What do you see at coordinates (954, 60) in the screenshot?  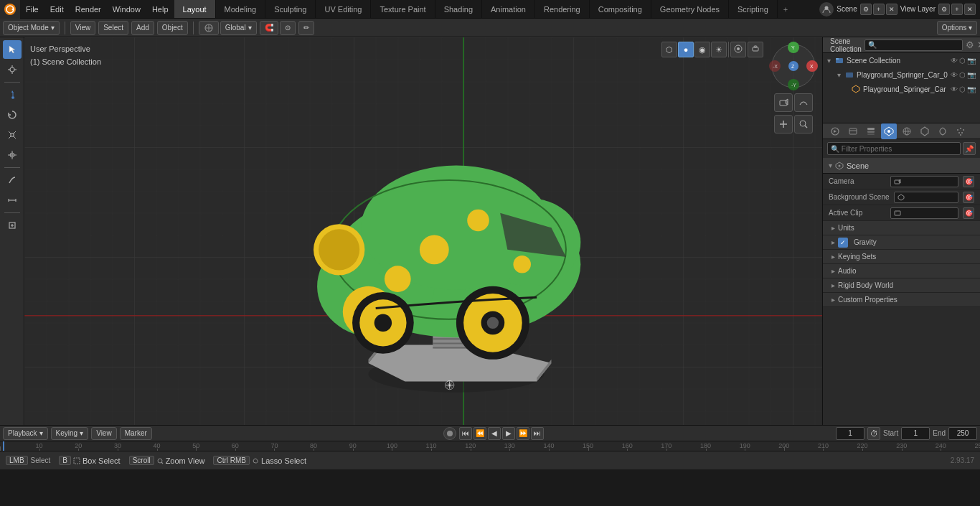 I see `visibility-icon: 👁` at bounding box center [954, 60].